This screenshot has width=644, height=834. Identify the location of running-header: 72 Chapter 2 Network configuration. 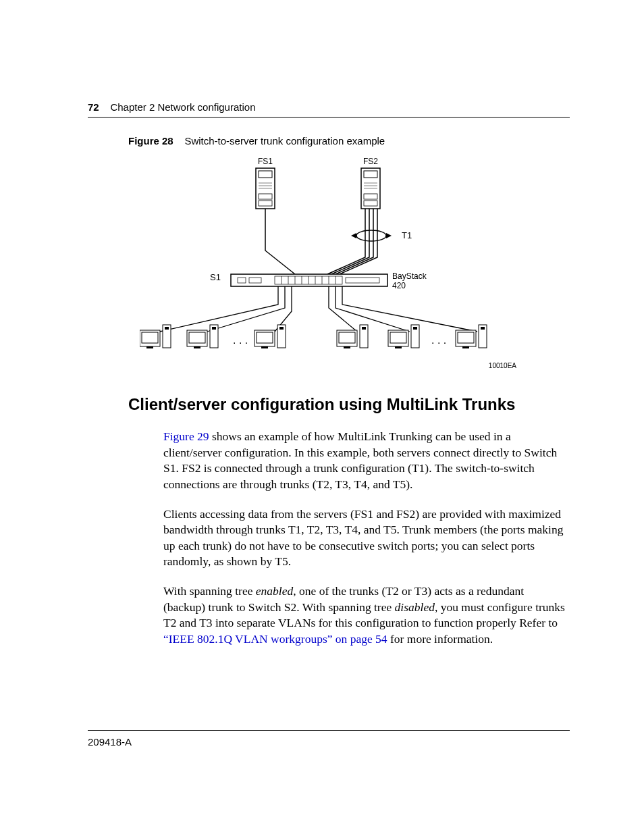
(329, 109).